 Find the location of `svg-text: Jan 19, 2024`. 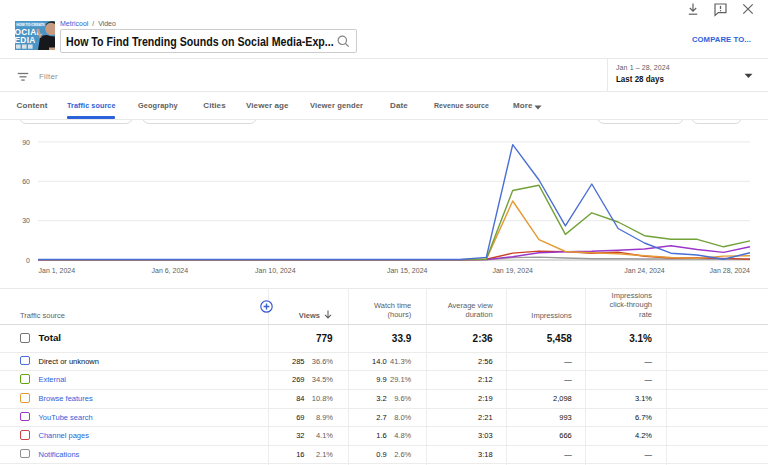

svg-text: Jan 19, 2024 is located at coordinates (512, 270).